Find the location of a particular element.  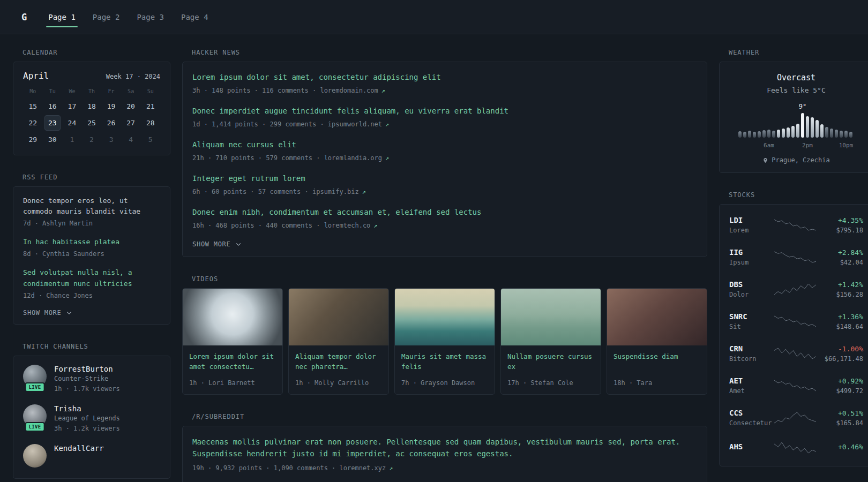

hn-show-more-button: SHOW MORE is located at coordinates (445, 244).